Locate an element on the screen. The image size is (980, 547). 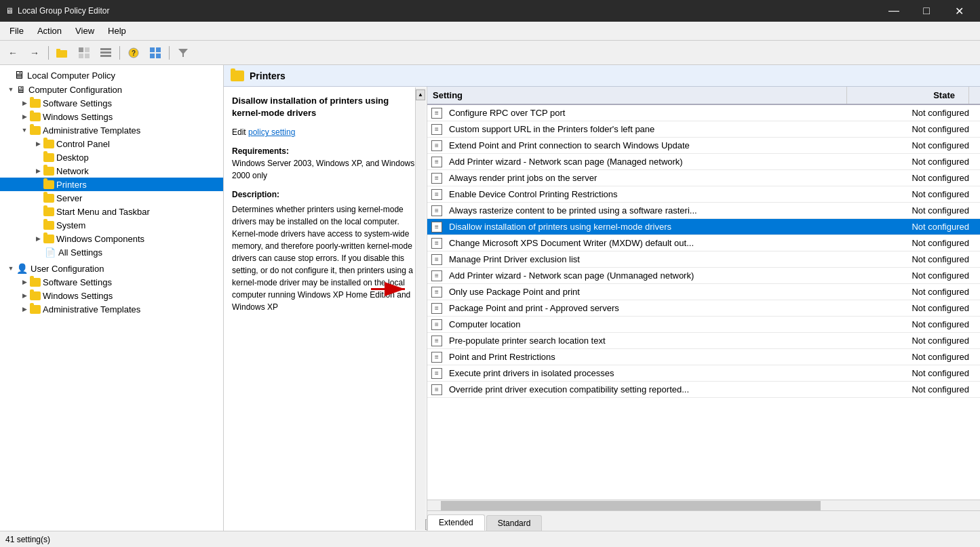
close-button: ✕ is located at coordinates (959, 11).